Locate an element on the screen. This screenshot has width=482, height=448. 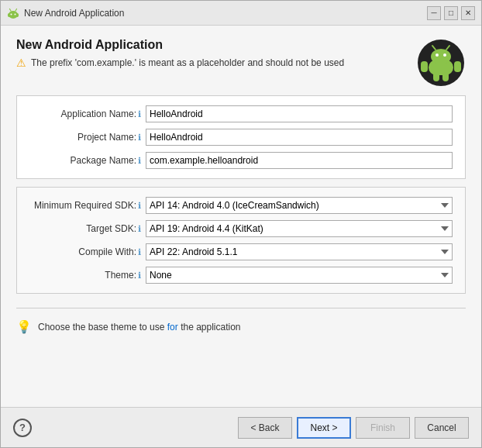
hint-text: Choose the base theme to use for the app… is located at coordinates (139, 327).